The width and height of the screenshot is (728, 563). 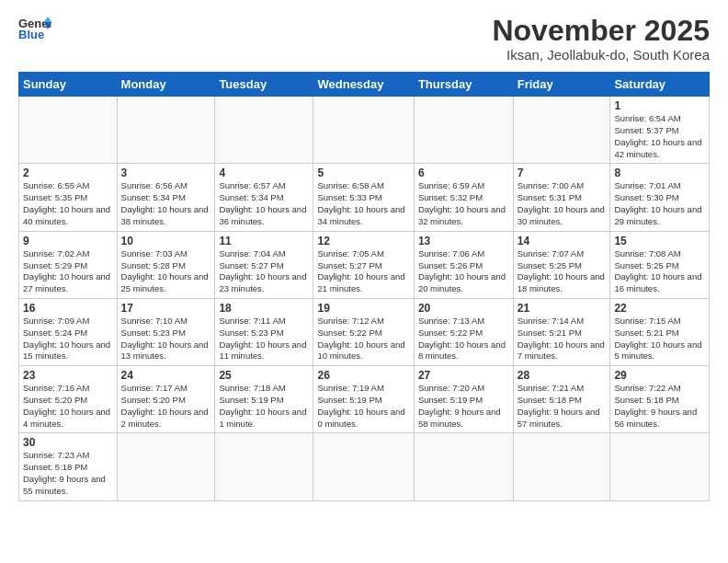 I want to click on month-title: November 2025, so click(x=601, y=31).